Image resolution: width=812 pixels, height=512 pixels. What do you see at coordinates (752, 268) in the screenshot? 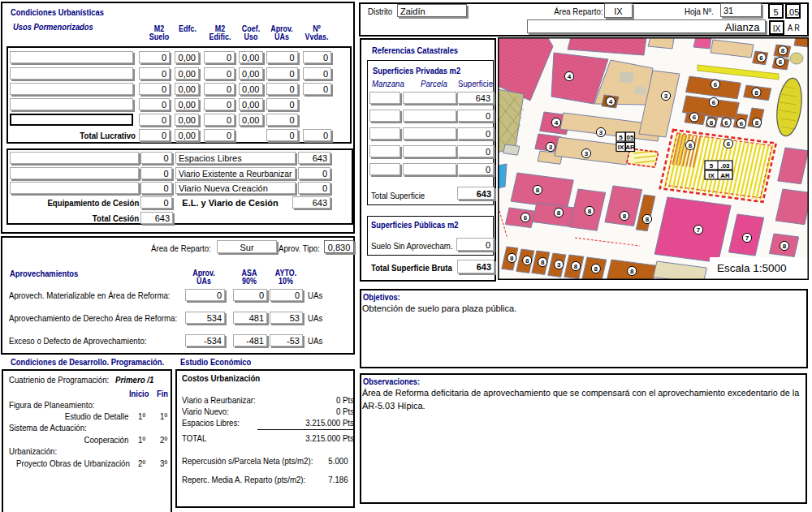
I see `svg-text: Escala 1:5000` at bounding box center [752, 268].